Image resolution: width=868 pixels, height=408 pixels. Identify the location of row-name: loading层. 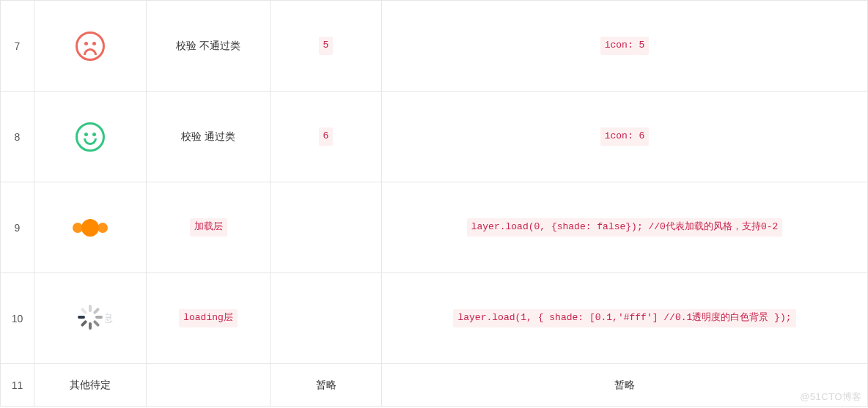
(208, 318).